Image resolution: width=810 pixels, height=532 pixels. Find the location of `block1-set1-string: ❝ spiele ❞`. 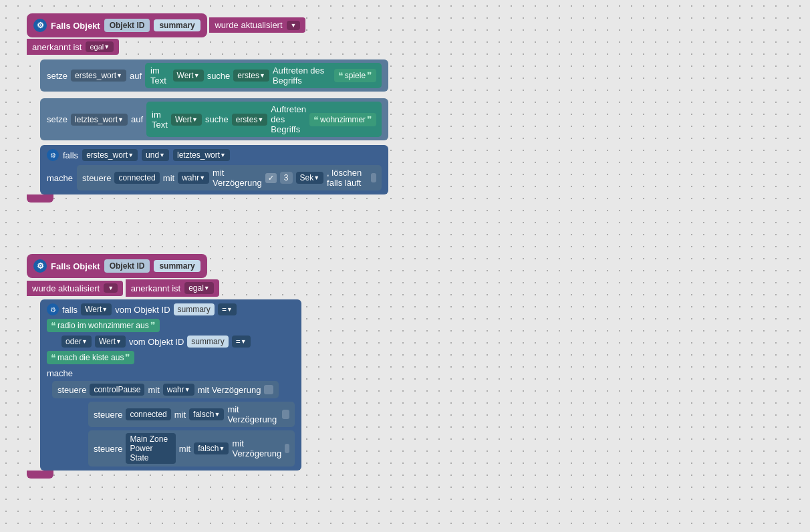

block1-set1-string: ❝ spiele ❞ is located at coordinates (356, 76).